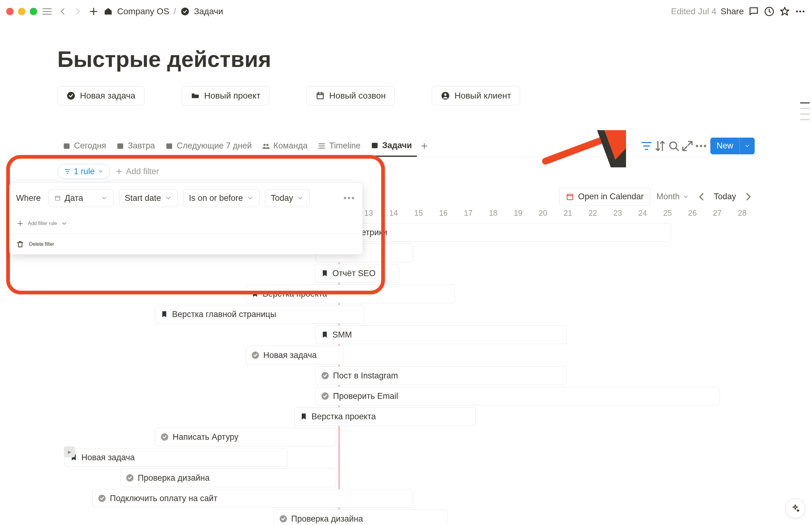 The height and width of the screenshot is (525, 812). I want to click on timeline-bar: Пост в Instagram, so click(441, 376).